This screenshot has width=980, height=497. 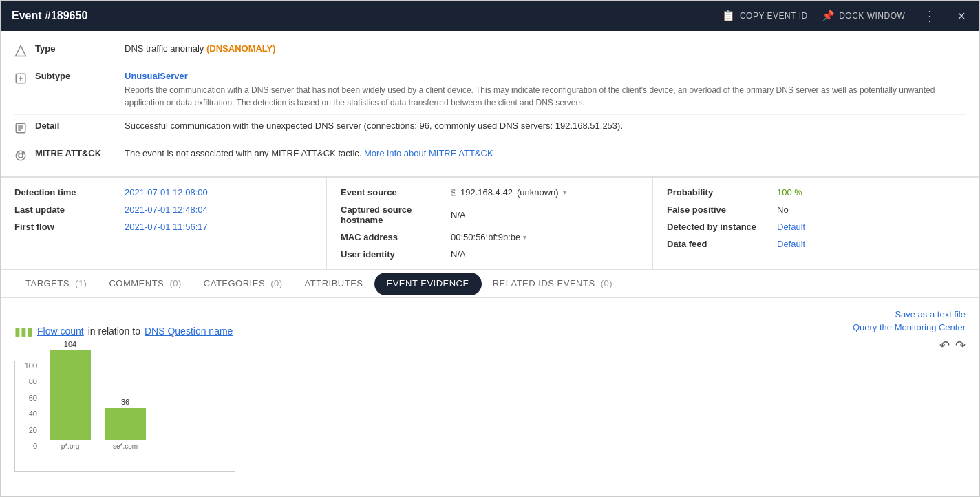 What do you see at coordinates (243, 153) in the screenshot?
I see `mitre-text: The event is not associated with any MIT…` at bounding box center [243, 153].